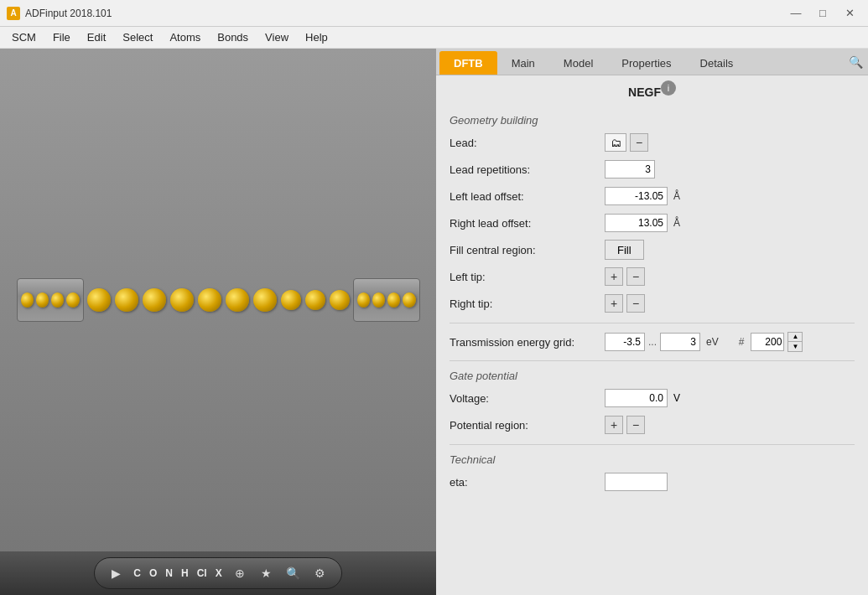  I want to click on eta-input, so click(636, 482).